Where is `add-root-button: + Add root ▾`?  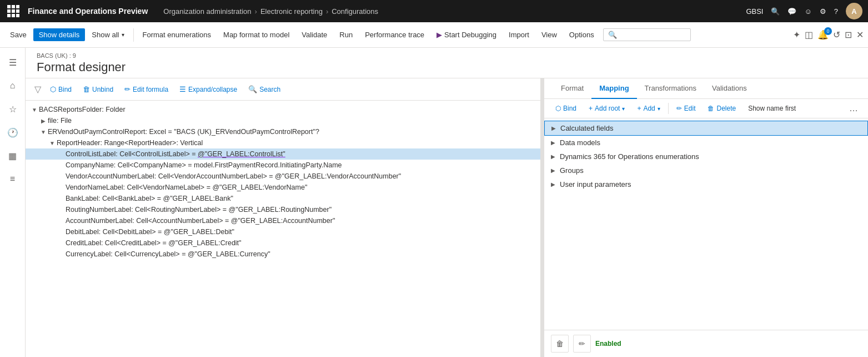
add-root-button: + Add root ▾ is located at coordinates (606, 108).